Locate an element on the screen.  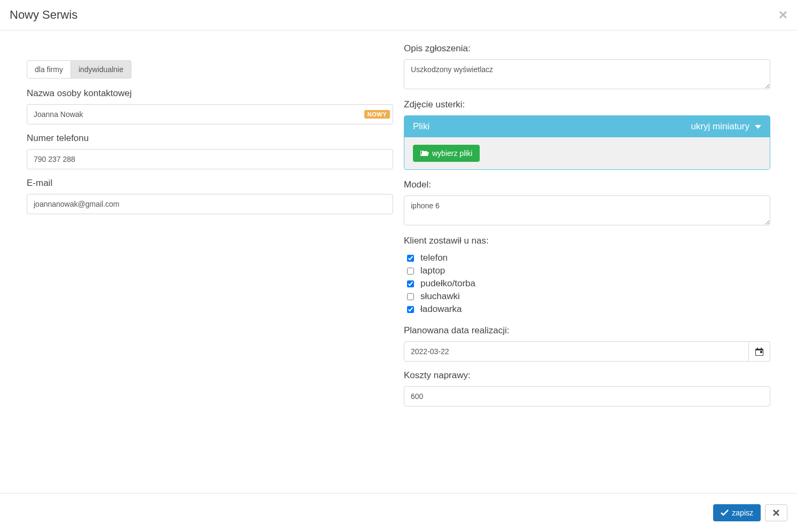
checklist-item: pudełko/torba is located at coordinates (589, 284).